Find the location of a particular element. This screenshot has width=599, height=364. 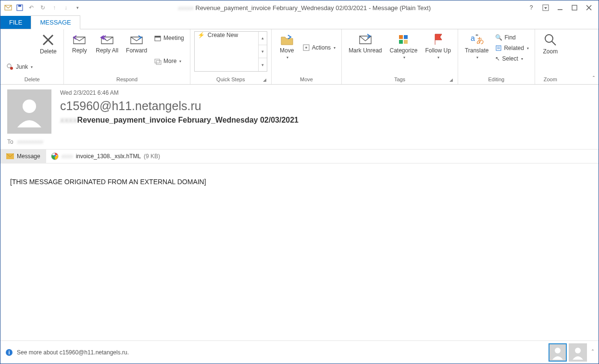

attachment-item: xxxx invoice_1308._xslx.hTML (9 KB) is located at coordinates (106, 156).